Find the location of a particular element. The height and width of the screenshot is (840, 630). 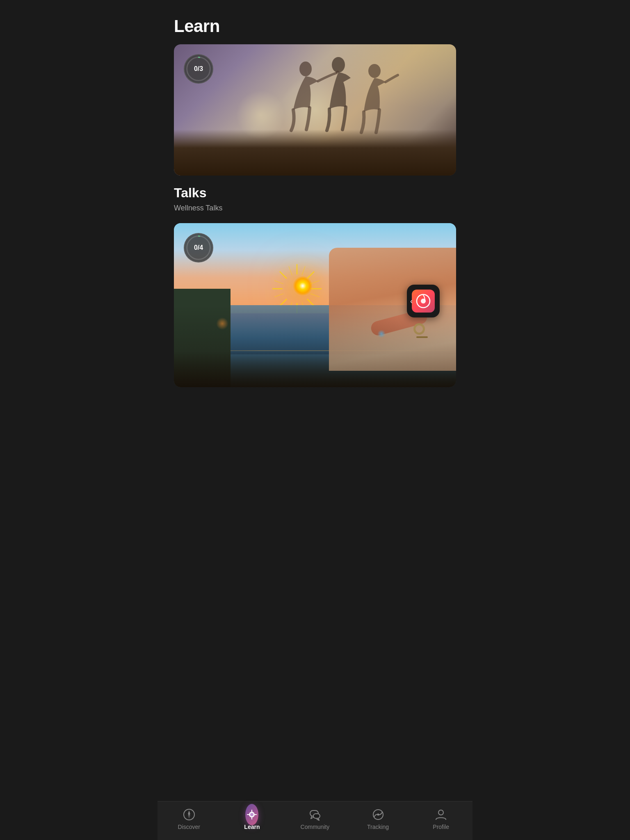

profile-icon is located at coordinates (441, 815).